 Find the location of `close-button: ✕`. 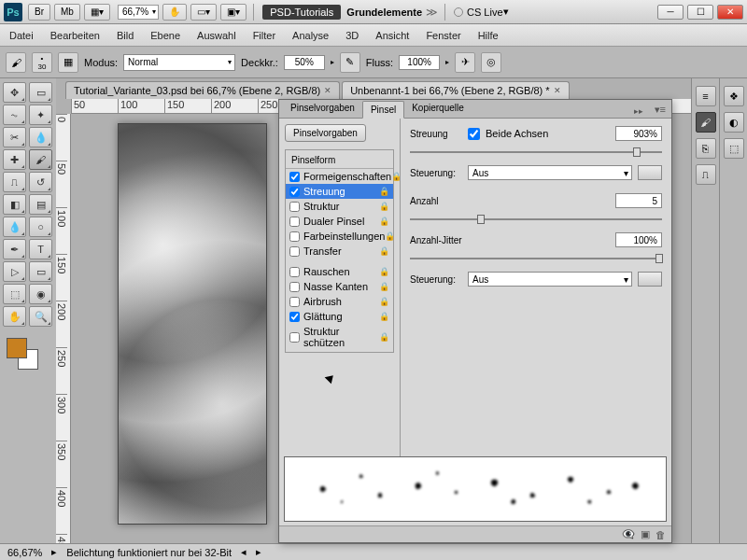

close-button: ✕ is located at coordinates (730, 12).